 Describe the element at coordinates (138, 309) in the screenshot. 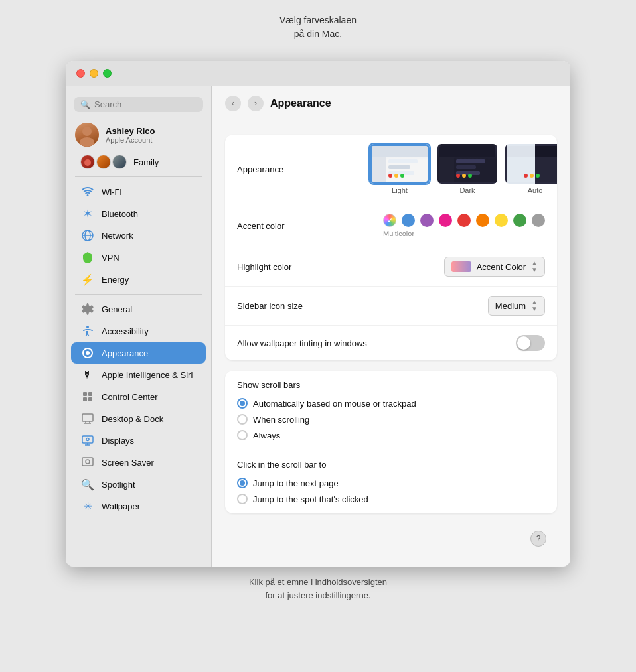

I see `sidebar-item-general: General` at that location.